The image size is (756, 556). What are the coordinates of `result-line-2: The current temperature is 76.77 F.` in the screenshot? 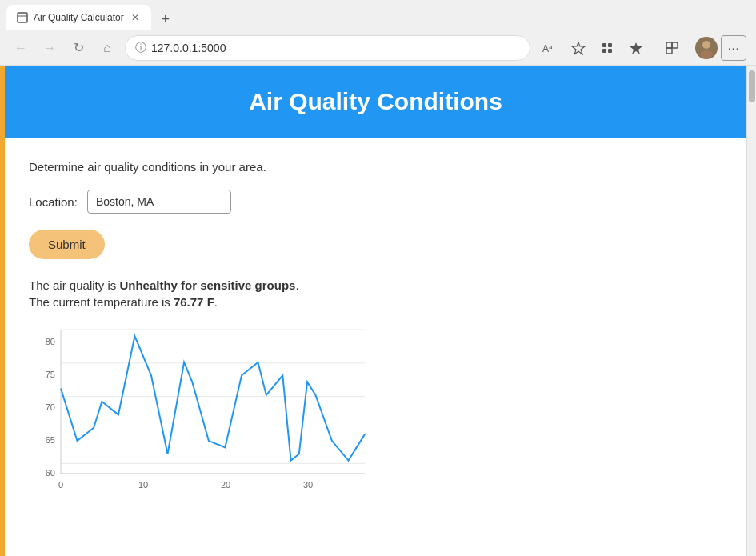 It's located at (376, 302).